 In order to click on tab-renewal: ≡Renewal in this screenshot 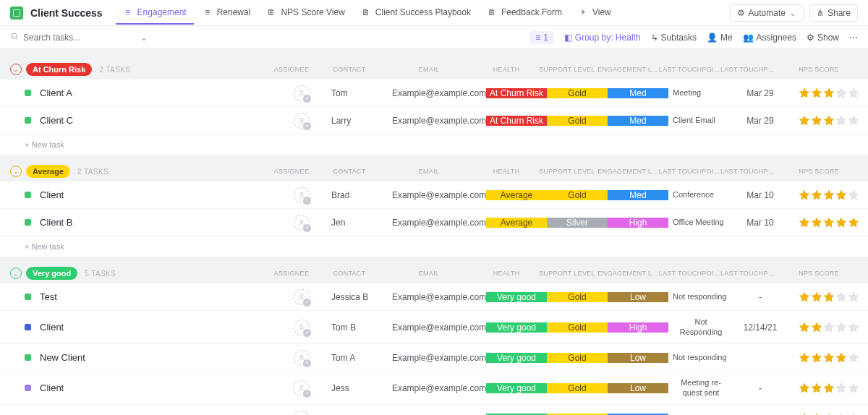, I will do `click(227, 13)`.